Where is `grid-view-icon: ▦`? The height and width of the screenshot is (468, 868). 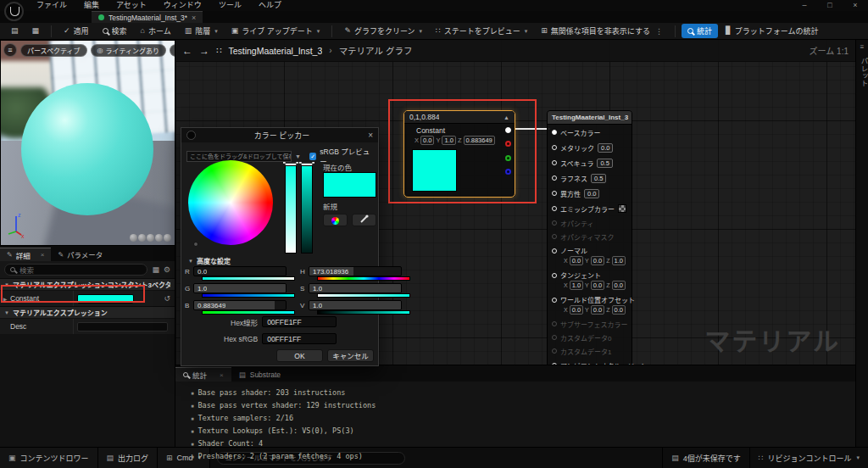
grid-view-icon: ▦ is located at coordinates (156, 270).